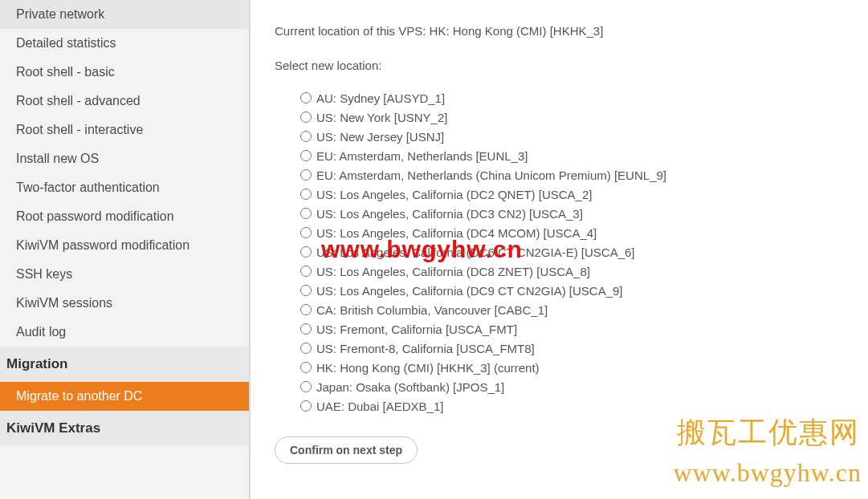 The image size is (868, 499). Describe the element at coordinates (580, 310) in the screenshot. I see `location-option: CA: British Columbia, Vancouver [CABC_1]` at that location.